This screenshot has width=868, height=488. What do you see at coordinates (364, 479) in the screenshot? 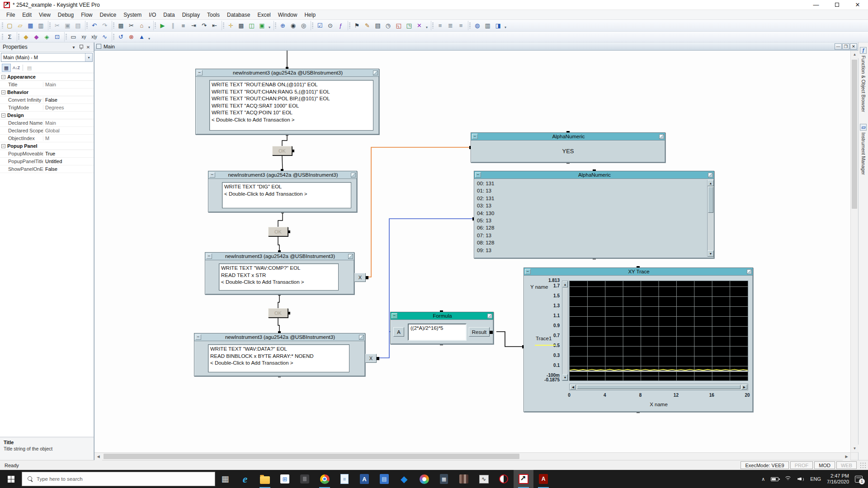
I see `taskbar-app-word: A` at bounding box center [364, 479].